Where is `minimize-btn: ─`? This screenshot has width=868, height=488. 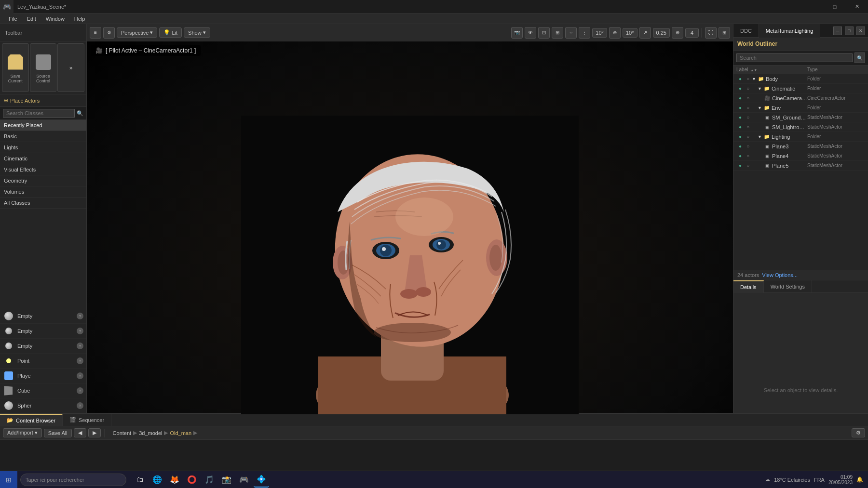
minimize-btn: ─ is located at coordinates (813, 7).